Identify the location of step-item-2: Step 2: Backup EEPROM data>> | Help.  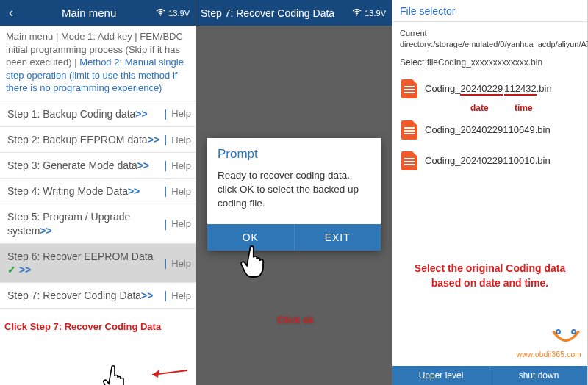
(98, 140).